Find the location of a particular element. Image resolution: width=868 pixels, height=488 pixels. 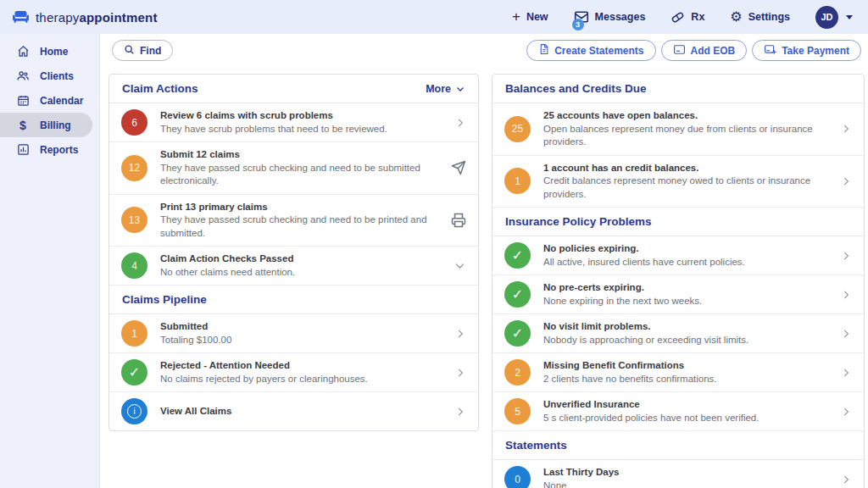

sidebar-item-calendar: Calendar is located at coordinates (49, 100).